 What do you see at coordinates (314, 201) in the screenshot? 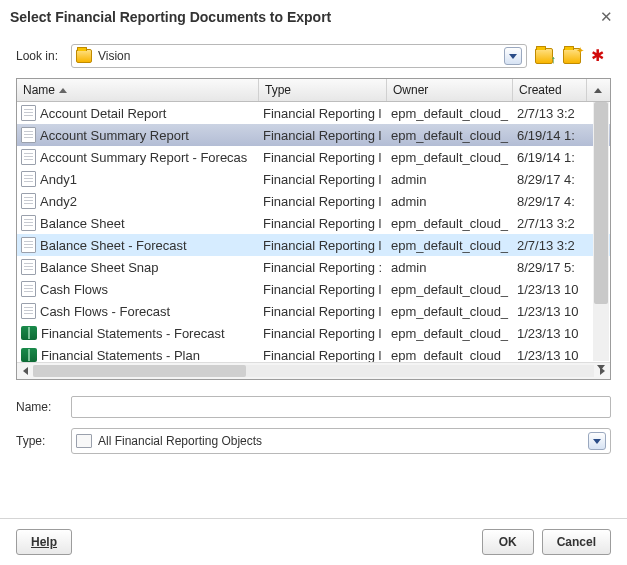
I see `table-row: Andy2Financial Reporting ladmin8/29/17 4…` at bounding box center [314, 201].